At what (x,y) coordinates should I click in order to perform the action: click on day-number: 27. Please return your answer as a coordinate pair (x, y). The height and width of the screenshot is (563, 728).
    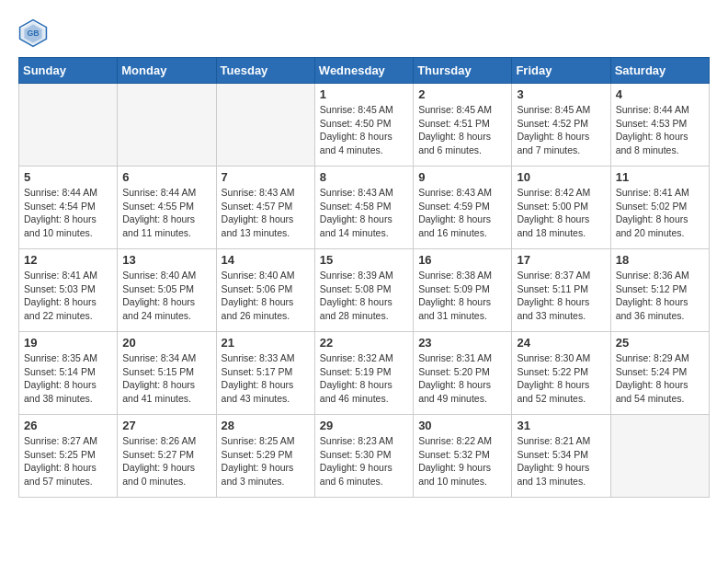
    Looking at the image, I should click on (166, 425).